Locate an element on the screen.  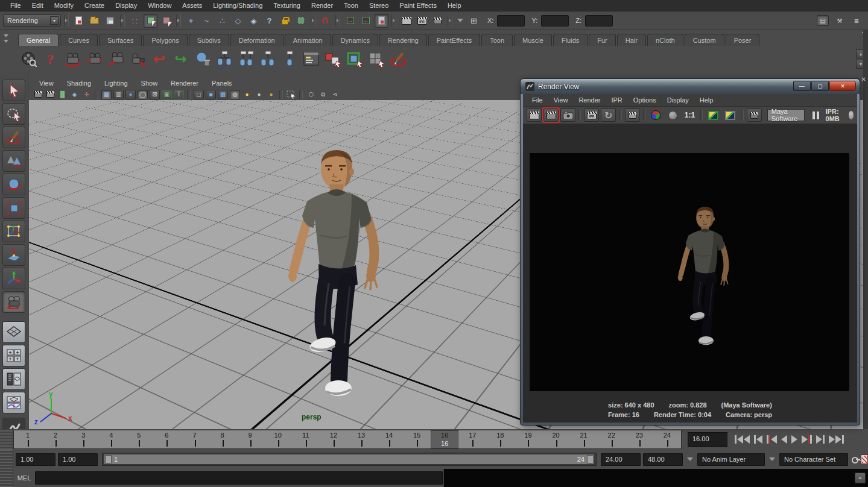
attribute-editor-toggle: ▤ is located at coordinates (823, 20).